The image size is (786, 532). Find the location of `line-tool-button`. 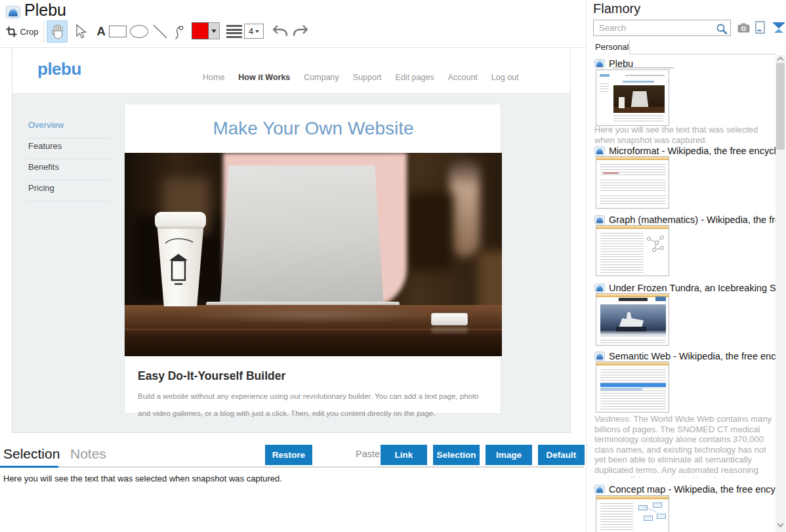

line-tool-button is located at coordinates (160, 31).